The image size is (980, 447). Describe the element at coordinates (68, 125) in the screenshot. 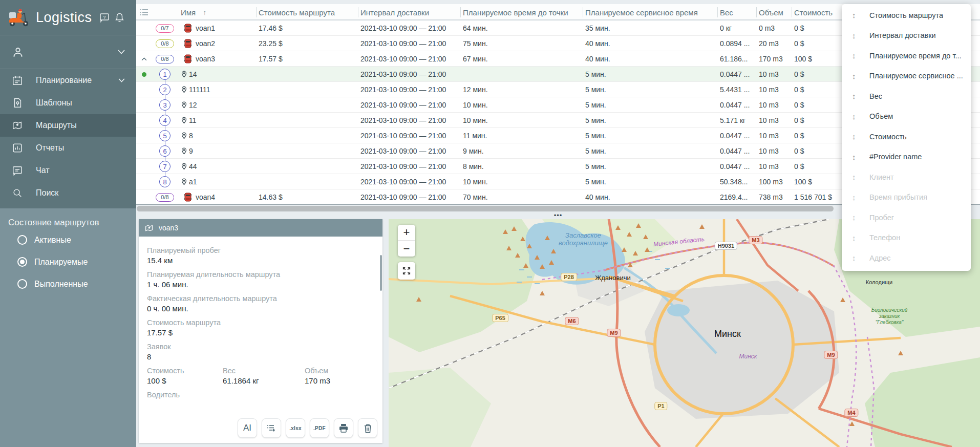

I see `sidebar-item-маршруты: Маршруты` at that location.